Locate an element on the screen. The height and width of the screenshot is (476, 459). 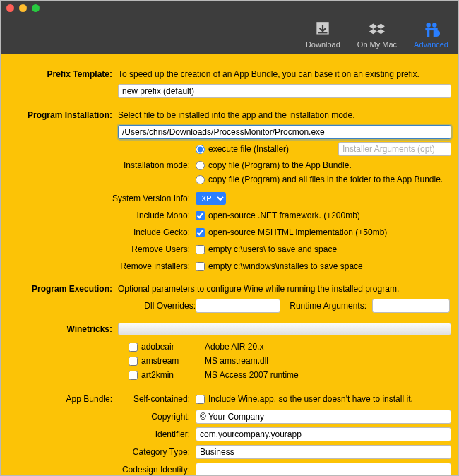
program-path-input is located at coordinates (285, 132).